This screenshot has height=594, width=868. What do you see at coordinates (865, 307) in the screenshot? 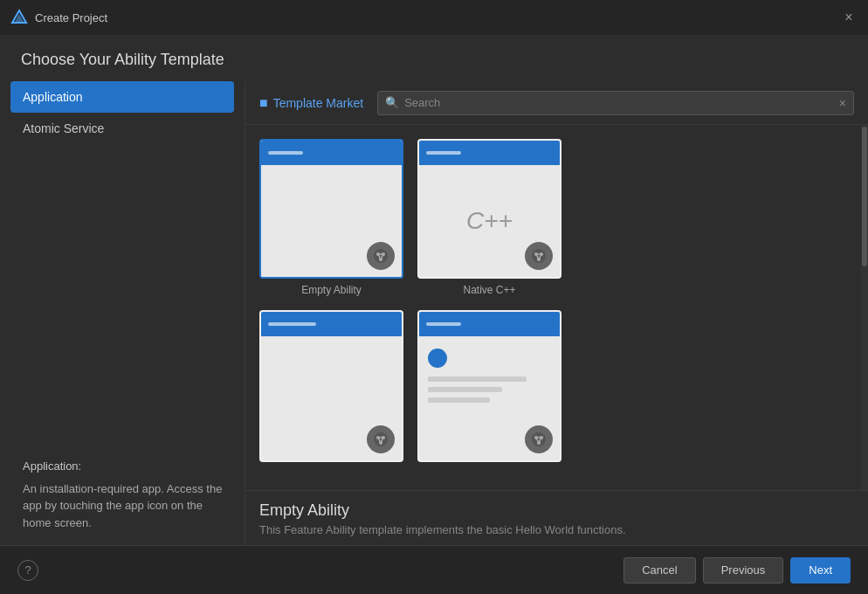
I see `scrollbar` at bounding box center [865, 307].